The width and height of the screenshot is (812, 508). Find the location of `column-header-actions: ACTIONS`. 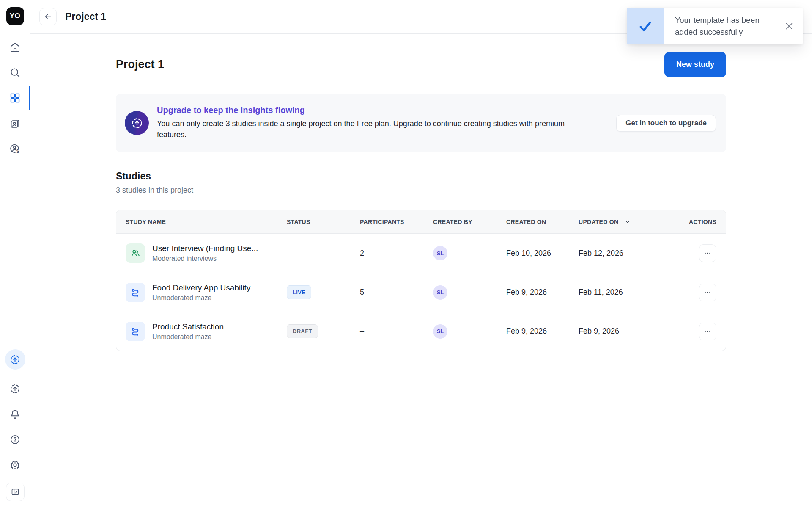

column-header-actions: ACTIONS is located at coordinates (696, 222).